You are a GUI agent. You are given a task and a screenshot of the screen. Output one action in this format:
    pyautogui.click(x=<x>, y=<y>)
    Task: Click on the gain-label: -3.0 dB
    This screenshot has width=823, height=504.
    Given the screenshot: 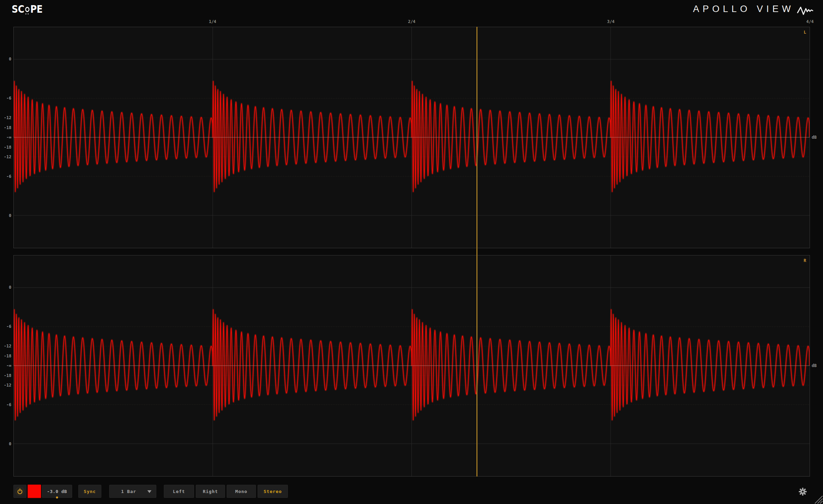 What is the action you would take?
    pyautogui.click(x=57, y=492)
    